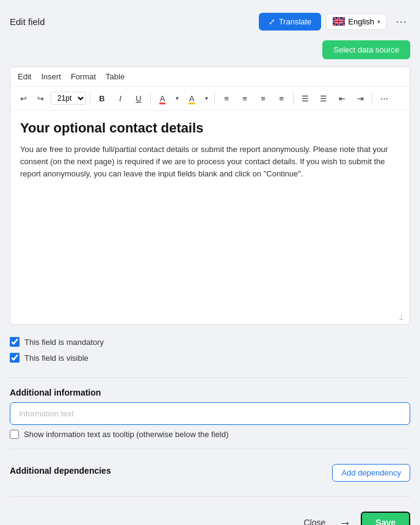 The width and height of the screenshot is (420, 525). I want to click on unordered-list-button: ☰, so click(305, 98).